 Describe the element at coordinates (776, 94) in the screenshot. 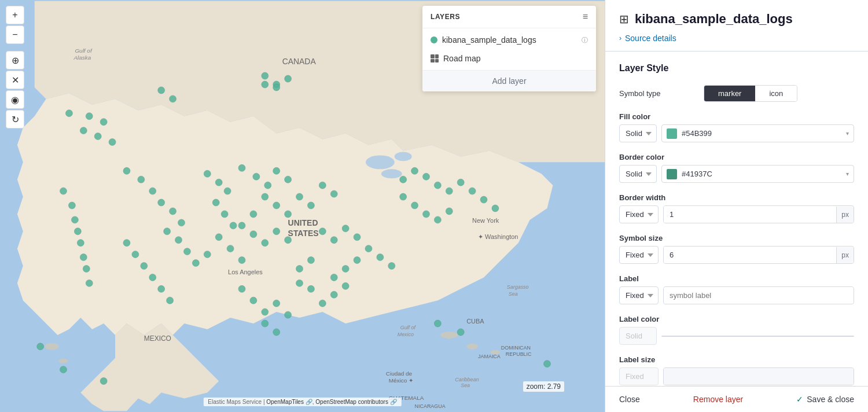

I see `icon-toggle-btn: icon` at that location.